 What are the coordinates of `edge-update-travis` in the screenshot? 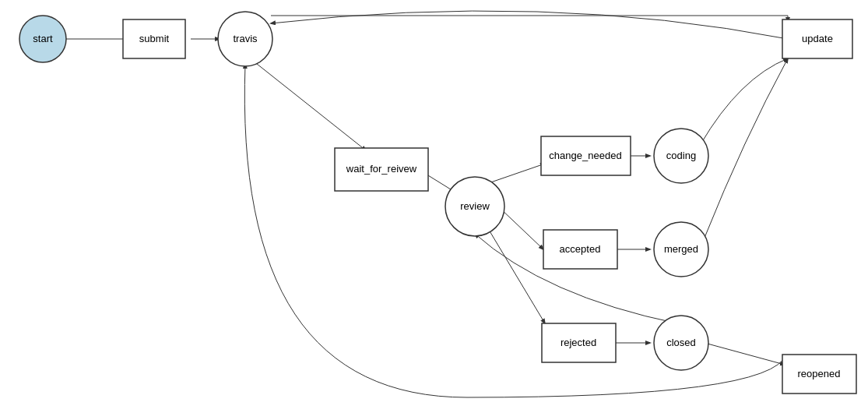 It's located at (529, 25).